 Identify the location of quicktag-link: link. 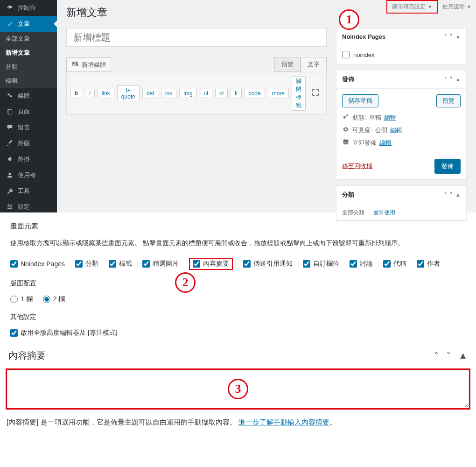
(106, 93).